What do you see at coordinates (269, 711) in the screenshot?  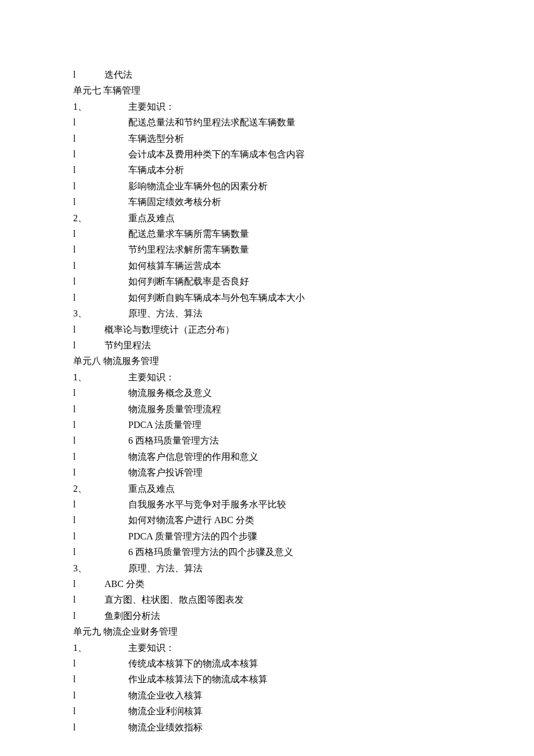 I see `text-line: 物流企业利润核算` at bounding box center [269, 711].